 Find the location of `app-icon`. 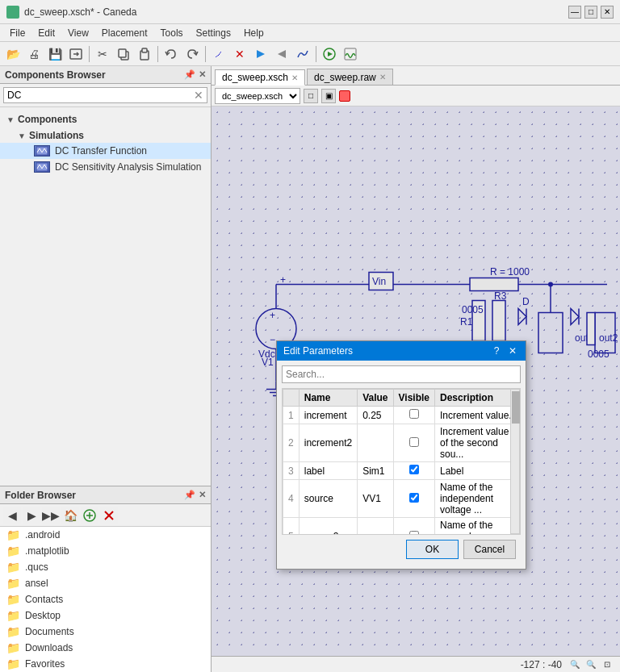

app-icon is located at coordinates (13, 12).